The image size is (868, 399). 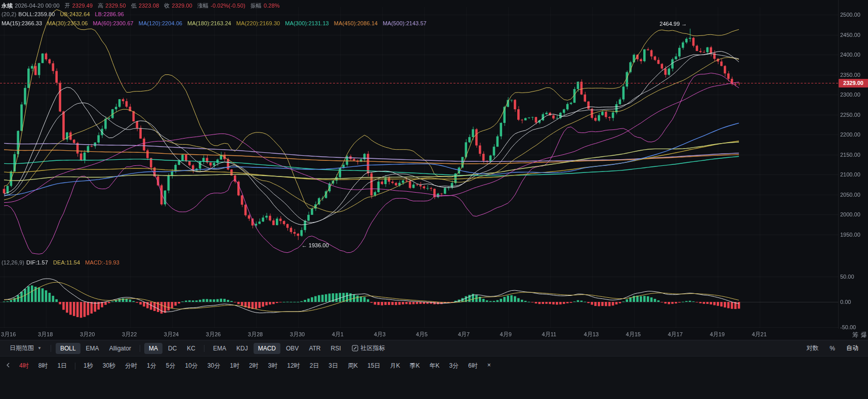 I want to click on indicator-button-kc: KC, so click(x=191, y=348).